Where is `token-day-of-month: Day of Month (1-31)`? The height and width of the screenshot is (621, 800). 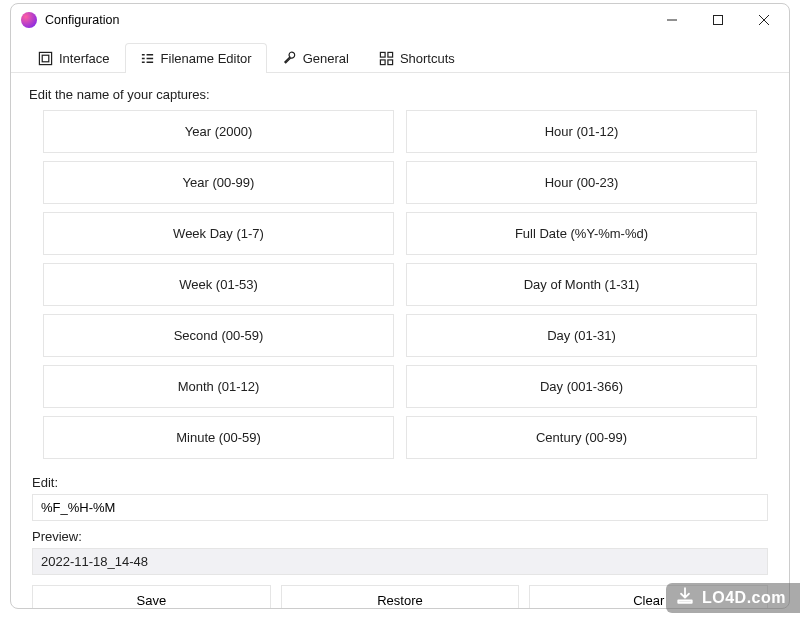 token-day-of-month: Day of Month (1-31) is located at coordinates (582, 284).